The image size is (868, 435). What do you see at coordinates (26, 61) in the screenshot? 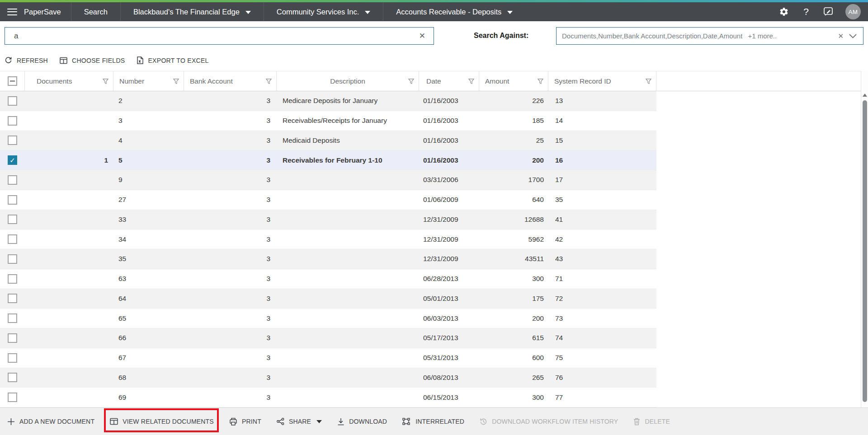
I see `refresh-button: REFRESH` at bounding box center [26, 61].